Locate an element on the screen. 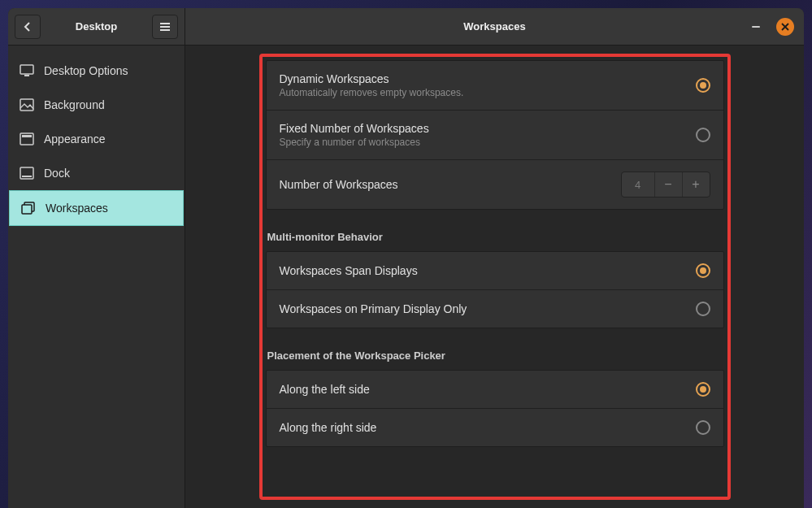  dynamic-workspaces-row: Dynamic Workspaces Automatically removes… is located at coordinates (495, 86).